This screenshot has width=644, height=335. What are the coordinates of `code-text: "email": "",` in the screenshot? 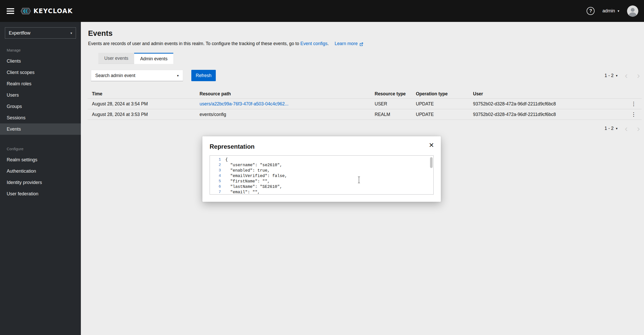 It's located at (243, 192).